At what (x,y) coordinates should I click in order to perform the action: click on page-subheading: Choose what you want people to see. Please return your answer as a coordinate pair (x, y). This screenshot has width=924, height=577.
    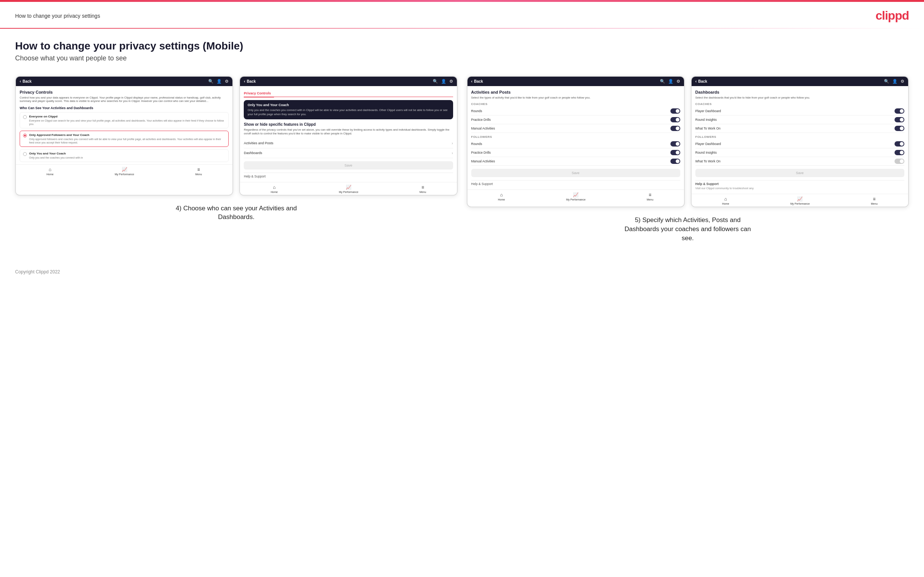
    Looking at the image, I should click on (462, 58).